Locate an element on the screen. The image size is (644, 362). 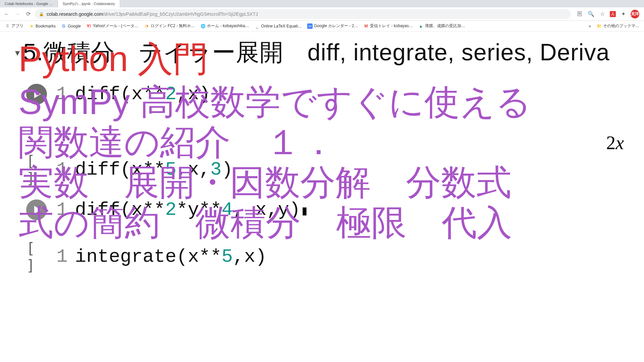
tab-label: SymPyの…ipynb - Colaboratory is located at coordinates (89, 4).